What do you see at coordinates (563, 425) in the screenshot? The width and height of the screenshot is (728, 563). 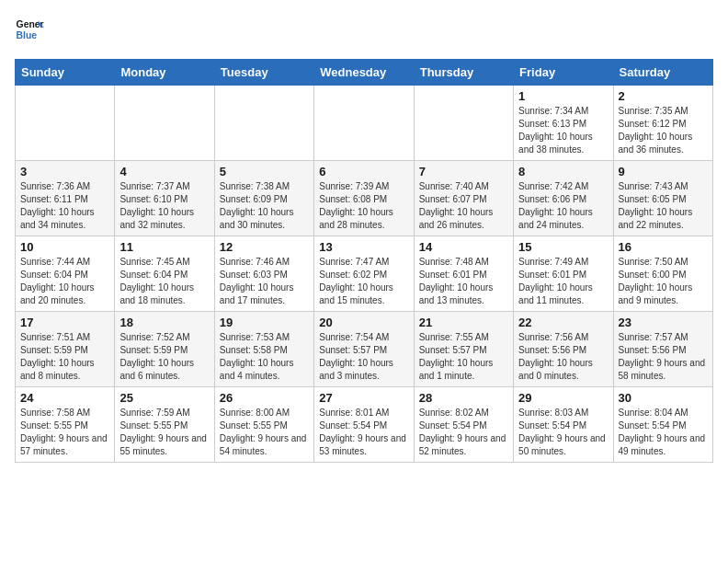 I see `calendar-cell: 29Sunrise: 8:03 AM Sunset: 5:54 PM Dayli…` at bounding box center [563, 425].